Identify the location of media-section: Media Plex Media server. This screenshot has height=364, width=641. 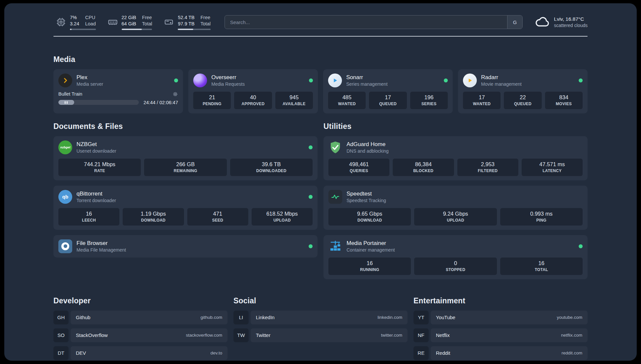
(320, 84).